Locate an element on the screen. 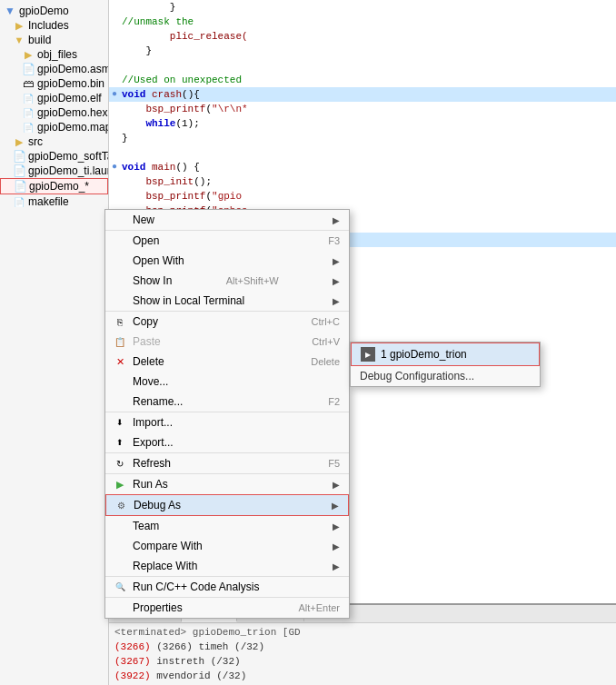 Image resolution: width=616 pixels, height=685 pixels. menu-item-debugAs: ⚙ Debug As ▶ is located at coordinates (227, 505).